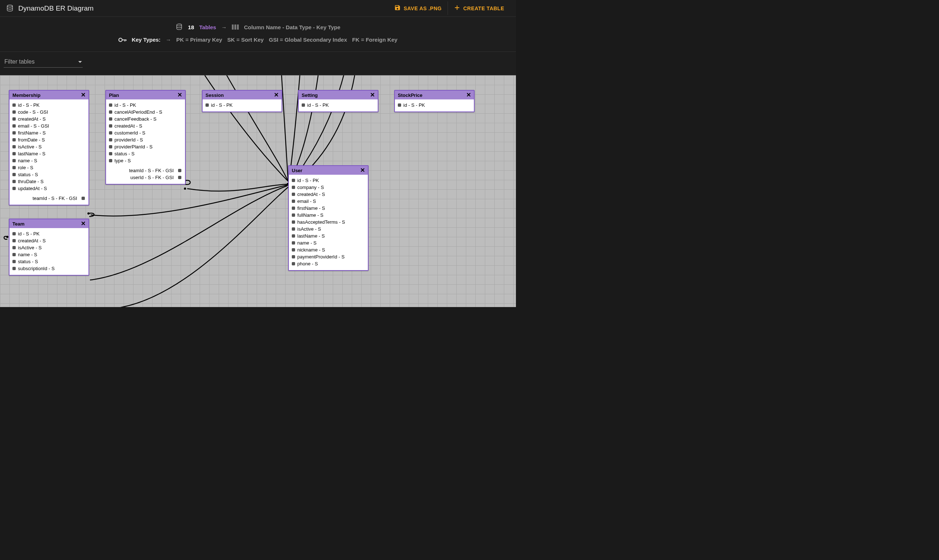 This screenshot has height=560, width=939. What do you see at coordinates (43, 62) in the screenshot?
I see `filter-tables-select: Filter tables` at bounding box center [43, 62].